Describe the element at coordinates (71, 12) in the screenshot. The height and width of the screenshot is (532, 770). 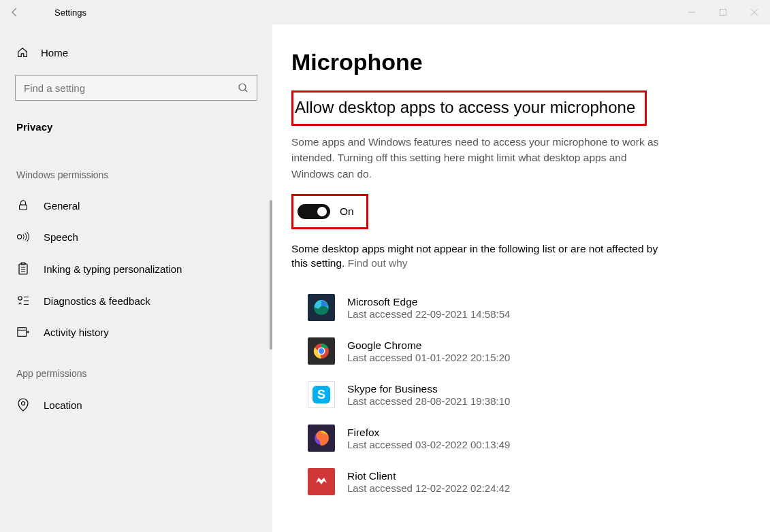
I see `window-title: Settings` at that location.